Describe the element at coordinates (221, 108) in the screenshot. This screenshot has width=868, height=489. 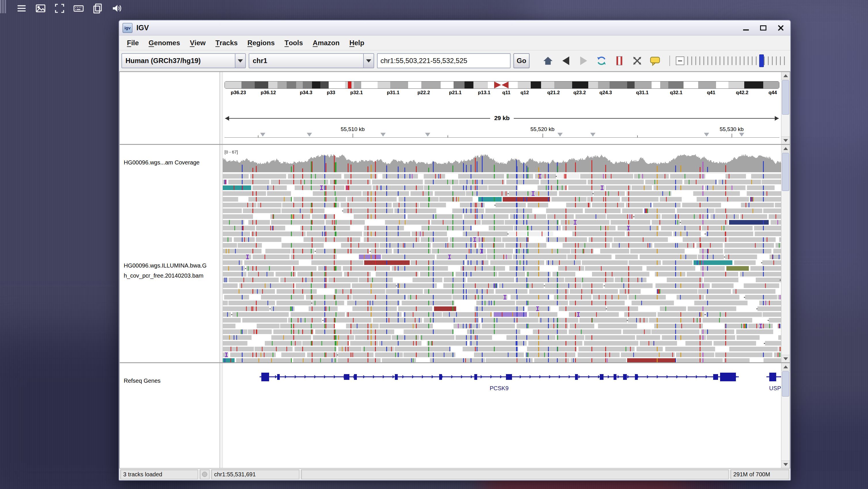
I see `attribute-strip` at that location.